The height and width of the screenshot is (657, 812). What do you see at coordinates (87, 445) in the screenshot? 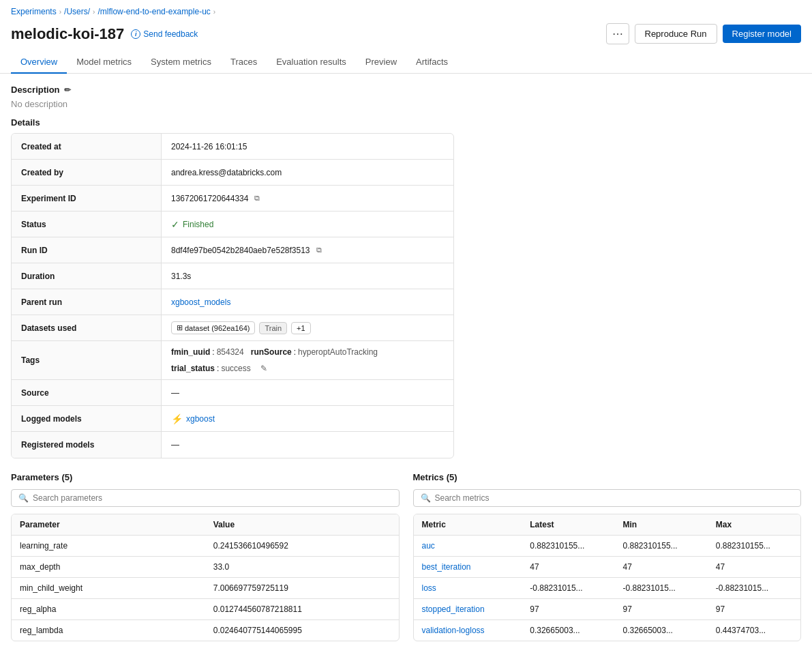
I see `label-registered-models: Registered models` at bounding box center [87, 445].